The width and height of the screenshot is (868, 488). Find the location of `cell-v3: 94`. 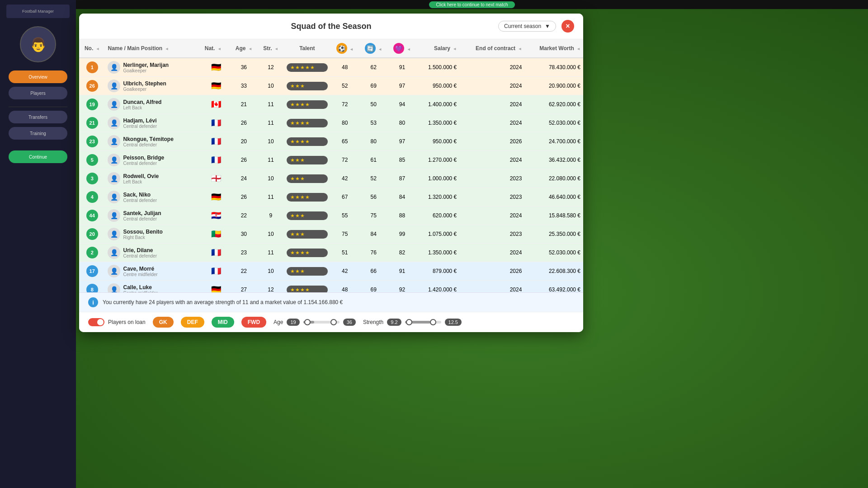

cell-v3: 94 is located at coordinates (402, 105).